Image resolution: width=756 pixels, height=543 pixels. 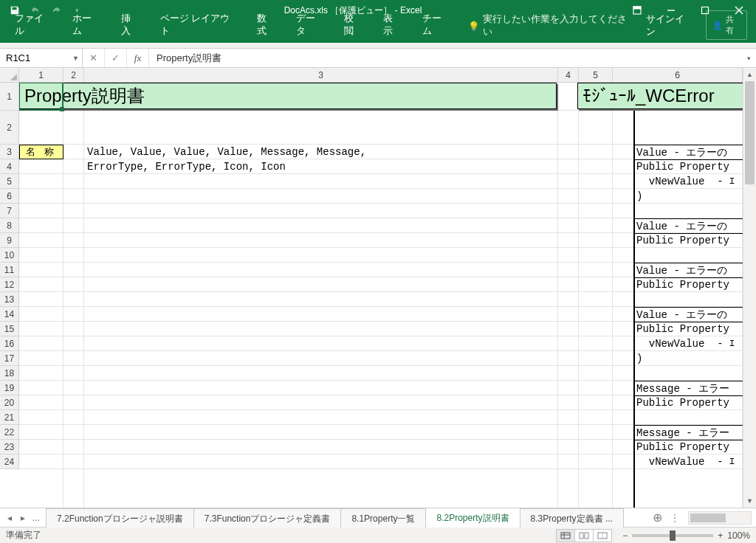 What do you see at coordinates (750, 75) in the screenshot?
I see `scroll-up-icon: ▲` at bounding box center [750, 75].